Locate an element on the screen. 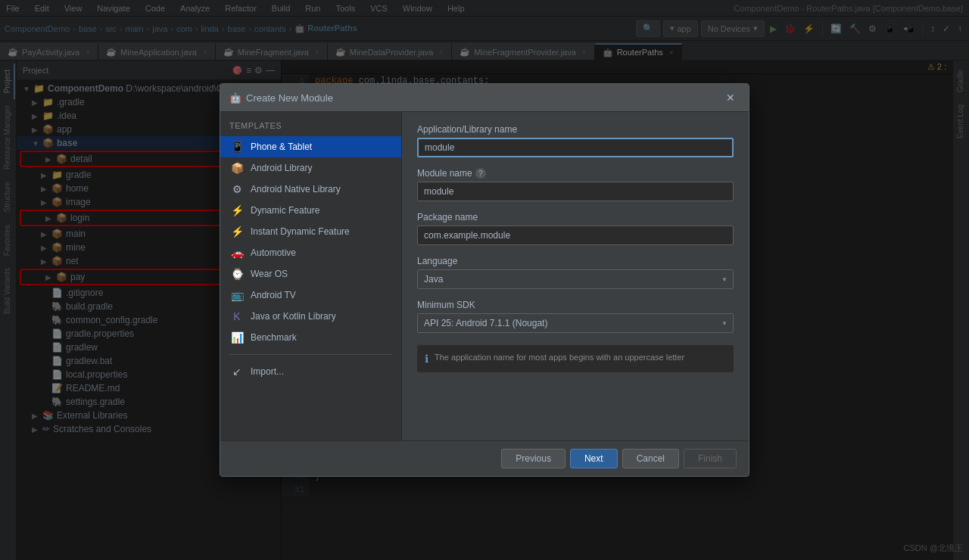 Image resolution: width=969 pixels, height=560 pixels. module-name-help-icon: ? is located at coordinates (481, 173).